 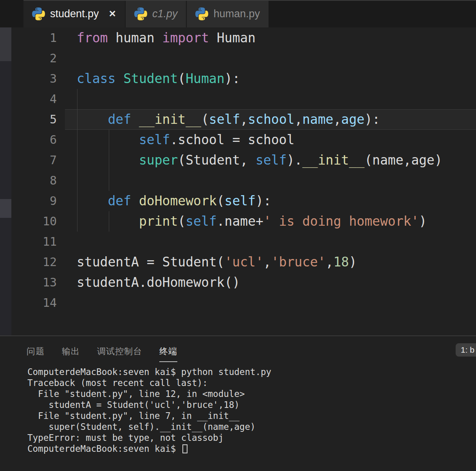 What do you see at coordinates (466, 350) in the screenshot?
I see `terminal-select: 1: b` at bounding box center [466, 350].